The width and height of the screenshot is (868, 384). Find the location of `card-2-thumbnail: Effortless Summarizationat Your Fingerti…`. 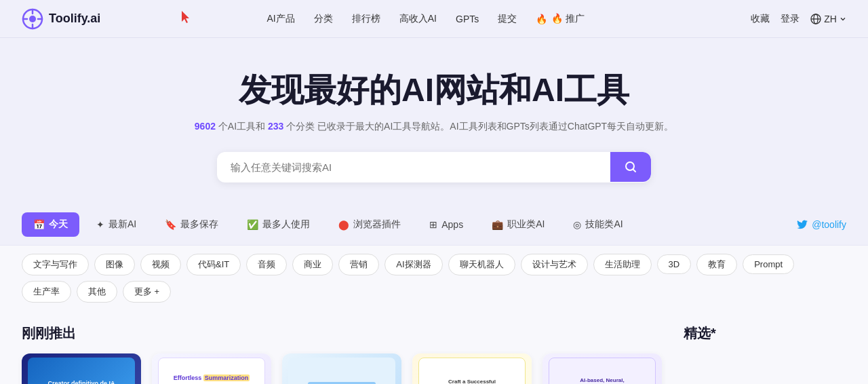

card-2-thumbnail: Effortless Summarizationat Your Fingerti… is located at coordinates (212, 369).